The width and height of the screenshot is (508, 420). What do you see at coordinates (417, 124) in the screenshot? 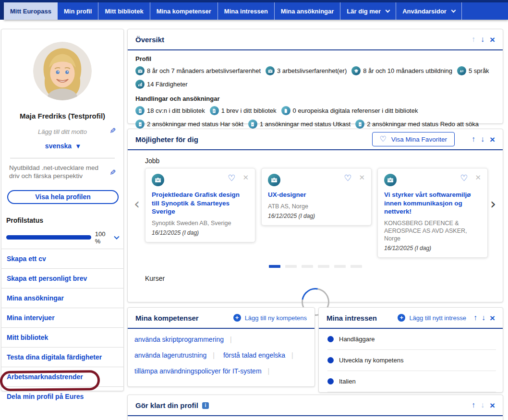
I see `stat-applications-ready: 2 ansökningar med status Redo att söka` at bounding box center [417, 124].